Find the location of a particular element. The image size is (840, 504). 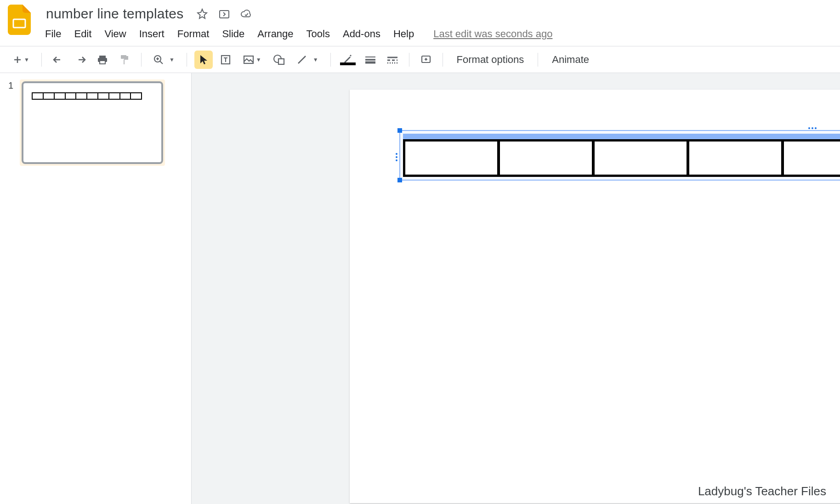

menu-arrange: Arrange is located at coordinates (275, 34).